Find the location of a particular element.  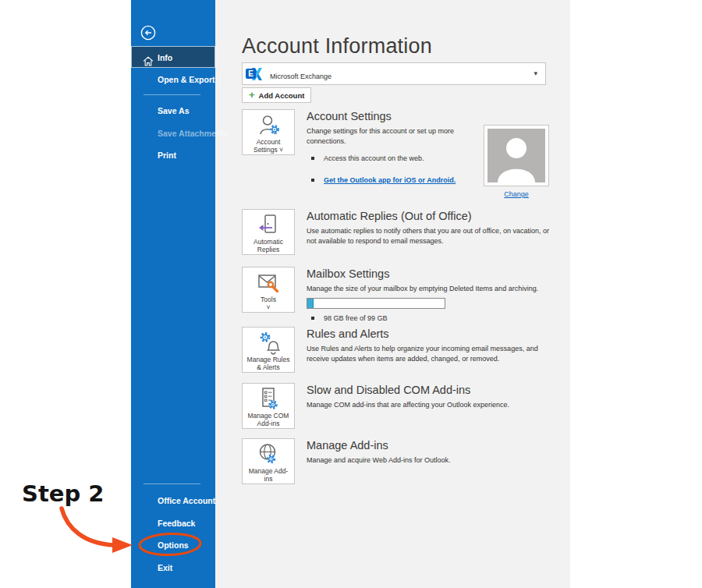

automatic-replies-icon is located at coordinates (268, 225).